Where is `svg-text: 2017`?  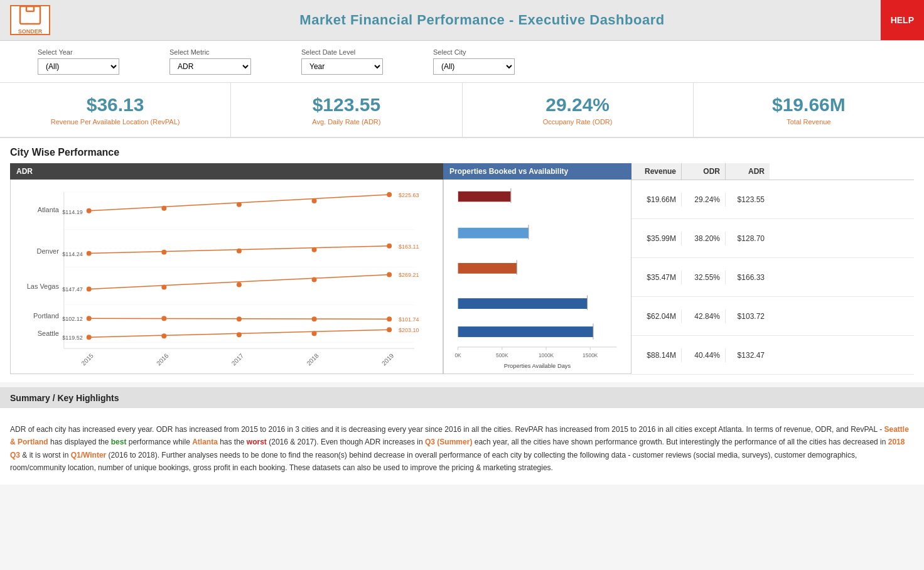
svg-text: 2017 is located at coordinates (238, 360).